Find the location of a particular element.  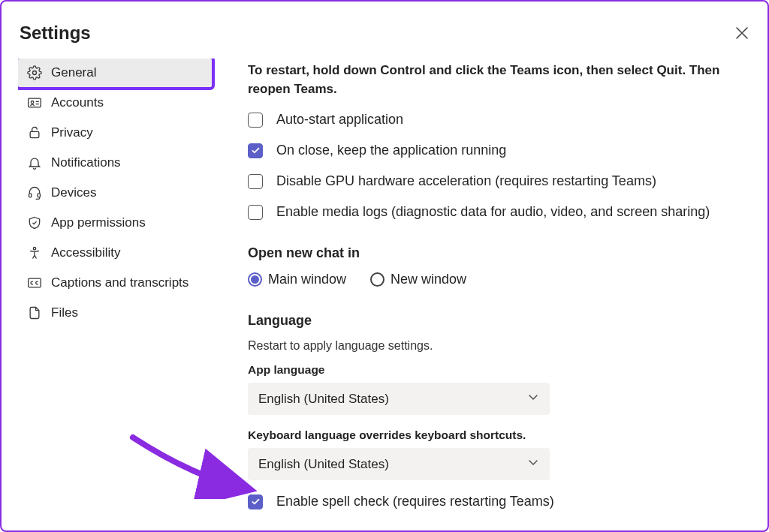

close-button is located at coordinates (742, 33).